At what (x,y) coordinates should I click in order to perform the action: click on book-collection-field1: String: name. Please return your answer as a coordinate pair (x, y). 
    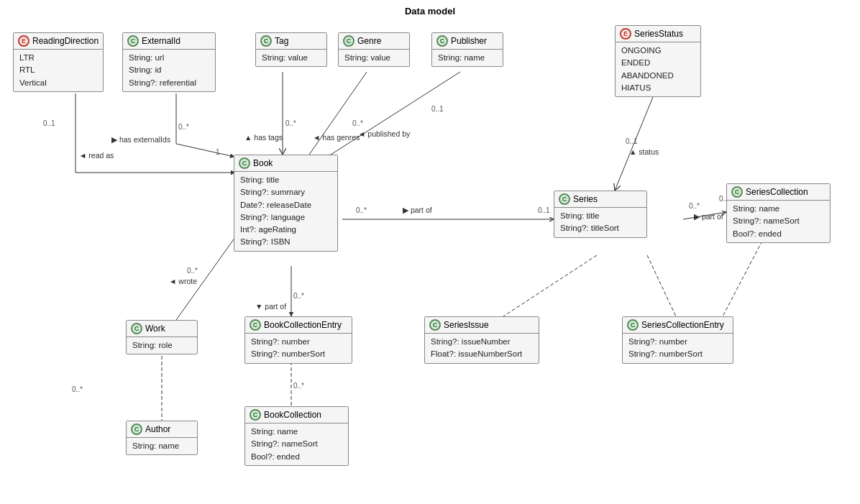
    Looking at the image, I should click on (296, 431).